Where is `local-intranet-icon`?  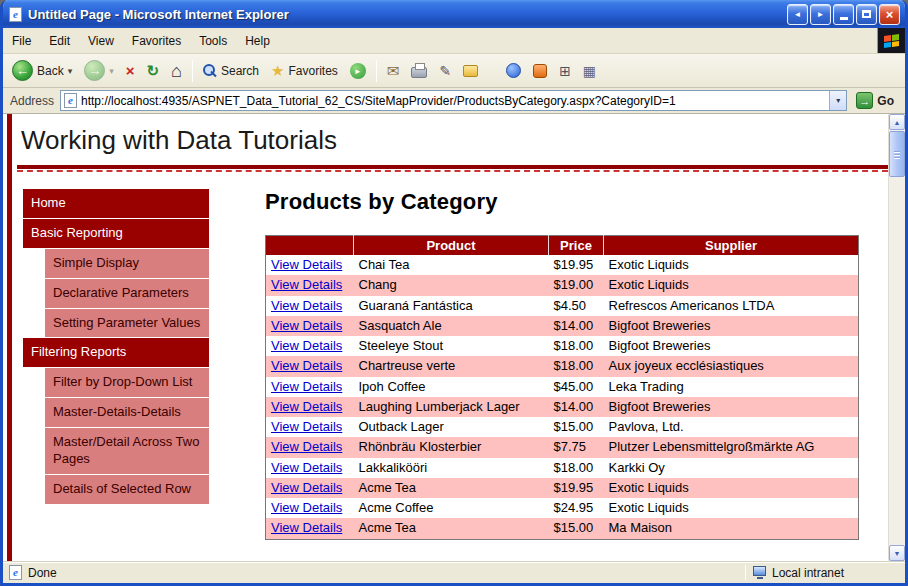
local-intranet-icon is located at coordinates (760, 571).